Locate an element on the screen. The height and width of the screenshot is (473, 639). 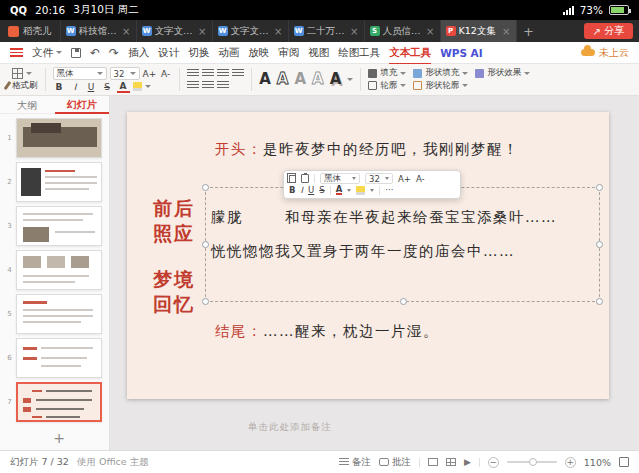
tab-outline: 大纲 is located at coordinates (28, 105).